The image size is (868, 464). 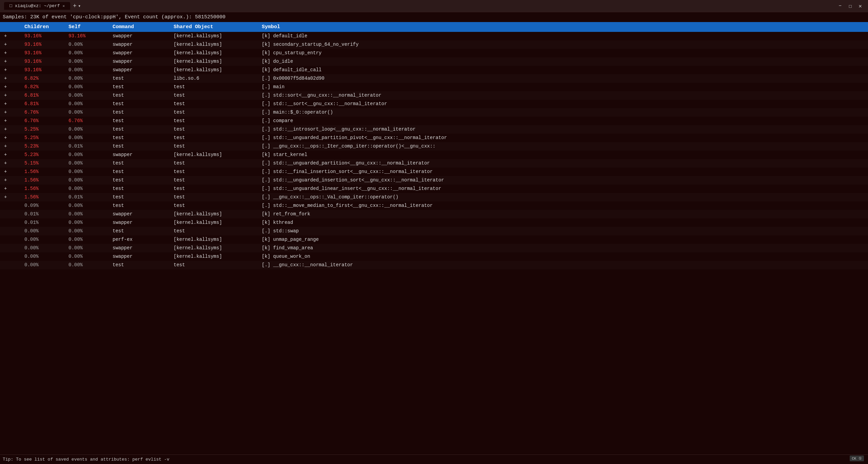 What do you see at coordinates (850, 6) in the screenshot?
I see `maximize-button: ☐` at bounding box center [850, 6].